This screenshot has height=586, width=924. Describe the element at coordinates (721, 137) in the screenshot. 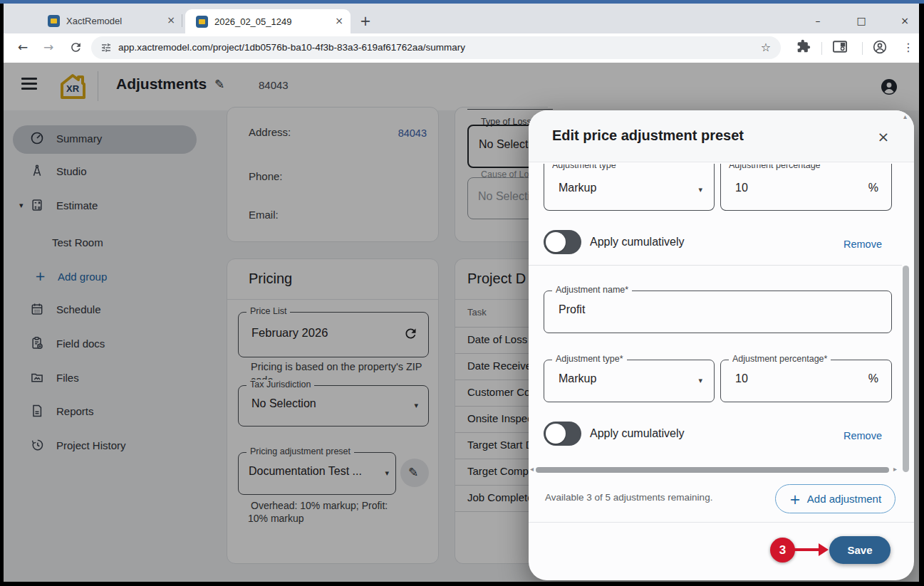

I see `modal-header: Edit price adjustment preset ×` at that location.